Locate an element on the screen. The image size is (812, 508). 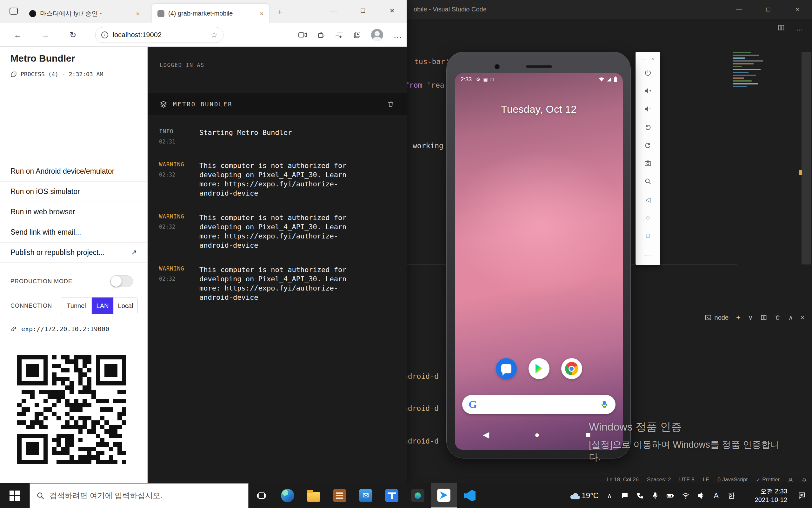
kill-terminal-icon is located at coordinates (778, 318).